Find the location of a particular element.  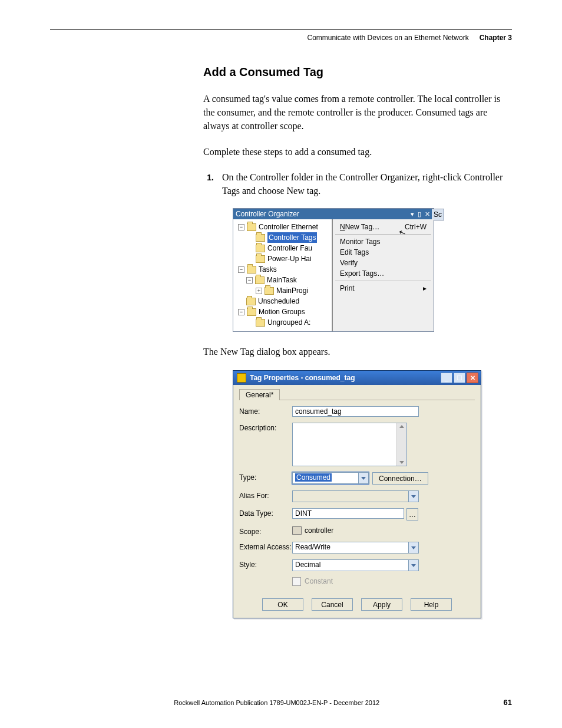

menu-print-label: Print is located at coordinates (348, 288).